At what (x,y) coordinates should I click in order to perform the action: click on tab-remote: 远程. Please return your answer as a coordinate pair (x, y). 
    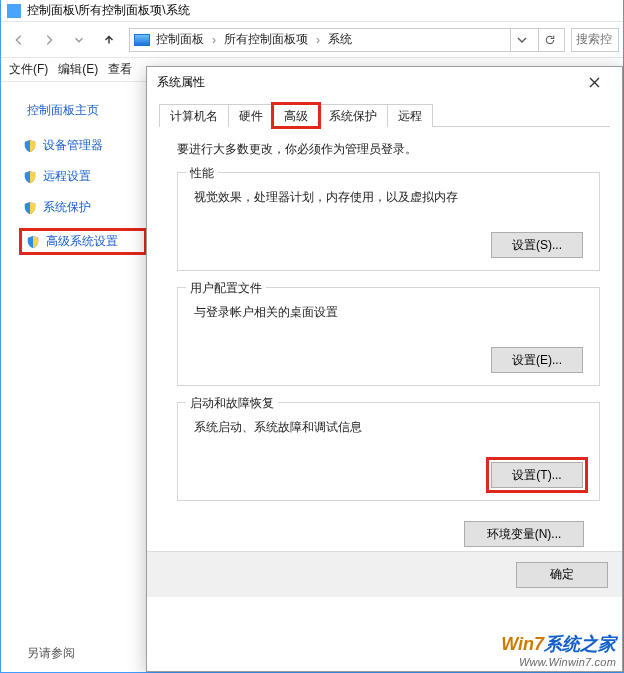
    Looking at the image, I should click on (410, 116).